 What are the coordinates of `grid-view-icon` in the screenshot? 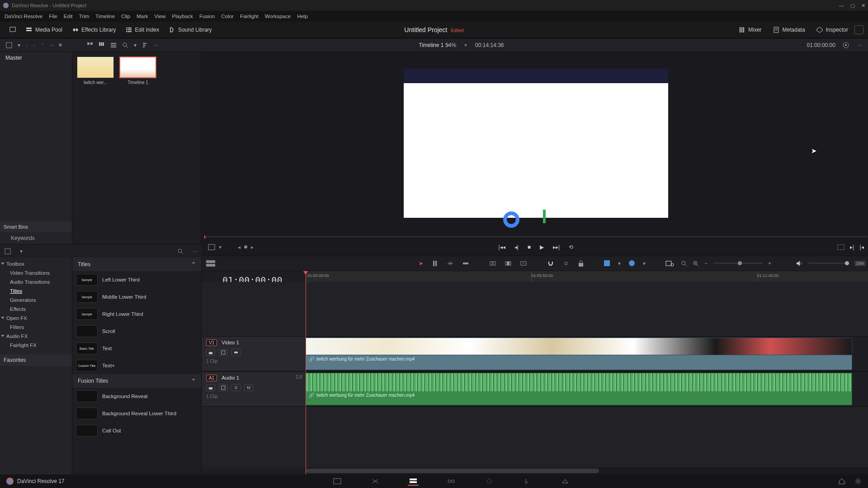 It's located at (102, 45).